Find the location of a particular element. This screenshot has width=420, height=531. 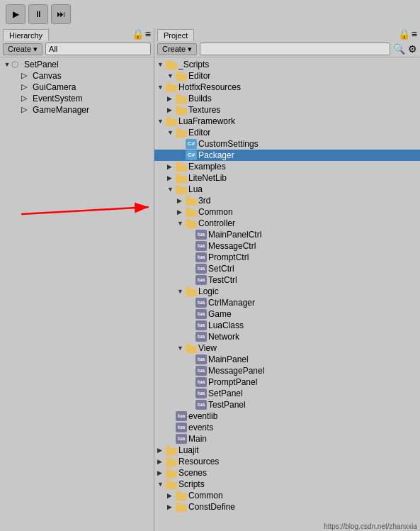

project-tree-item: luaTestPanel is located at coordinates (288, 405).